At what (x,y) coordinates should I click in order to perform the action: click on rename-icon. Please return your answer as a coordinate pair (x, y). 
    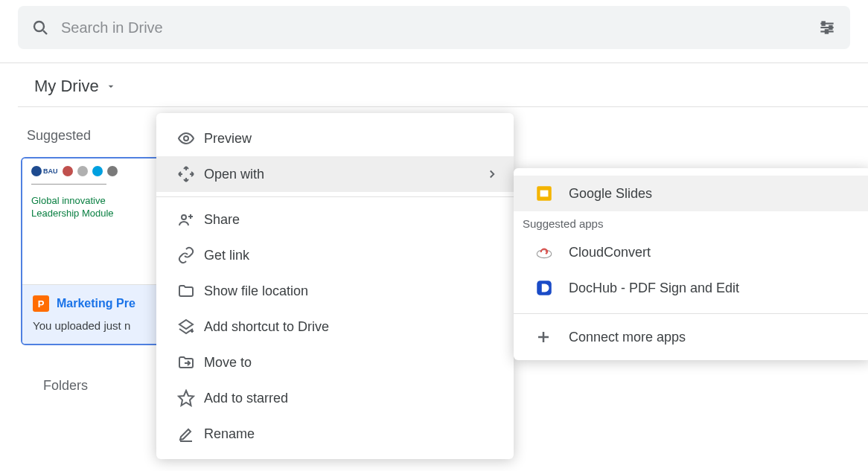
    Looking at the image, I should click on (191, 434).